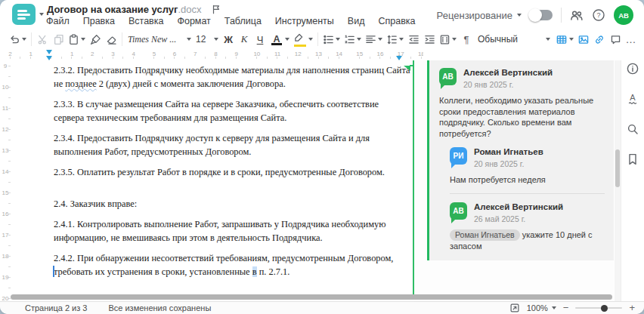 This screenshot has width=644, height=314. I want to click on bold-button: Ж, so click(228, 39).